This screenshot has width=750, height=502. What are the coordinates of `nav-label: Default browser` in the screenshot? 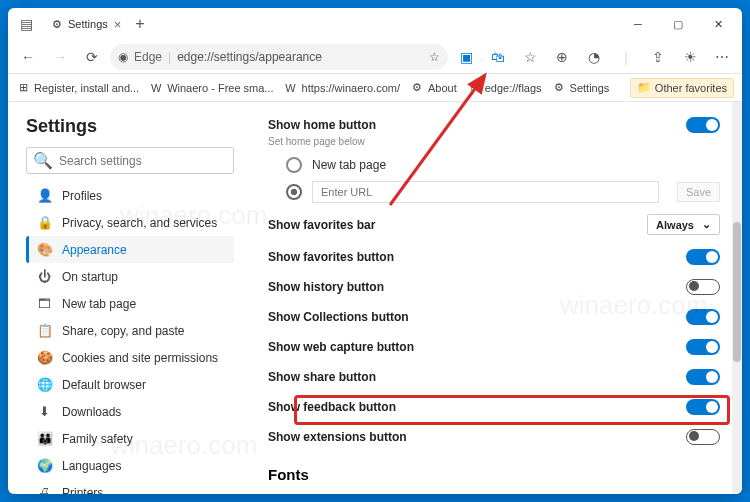 It's located at (104, 385).